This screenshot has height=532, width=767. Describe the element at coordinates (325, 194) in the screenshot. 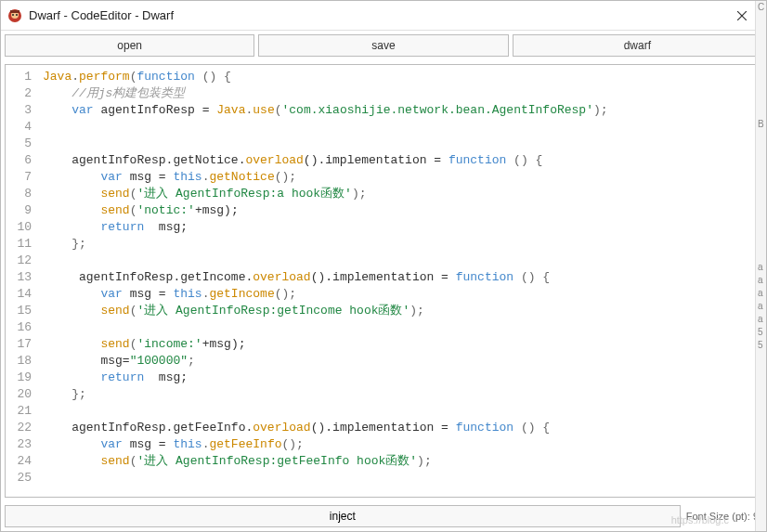

I see `code-line: send('进入 AgentInfoResp:a hook函数');` at that location.